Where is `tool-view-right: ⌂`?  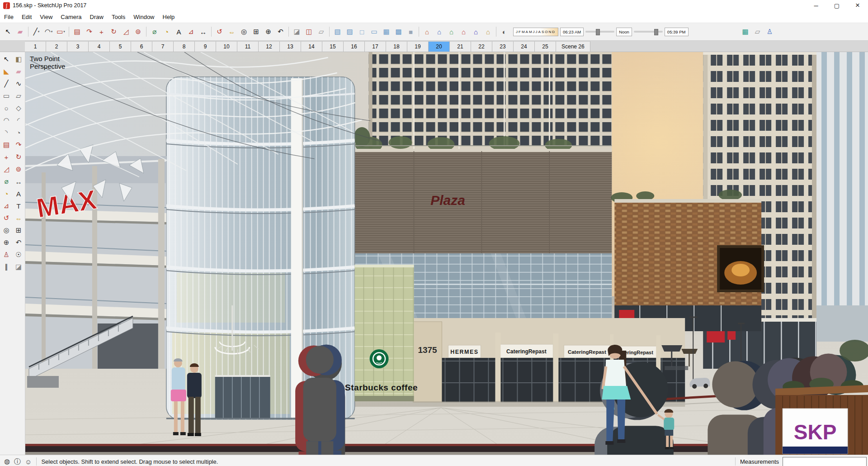 tool-view-right: ⌂ is located at coordinates (464, 32).